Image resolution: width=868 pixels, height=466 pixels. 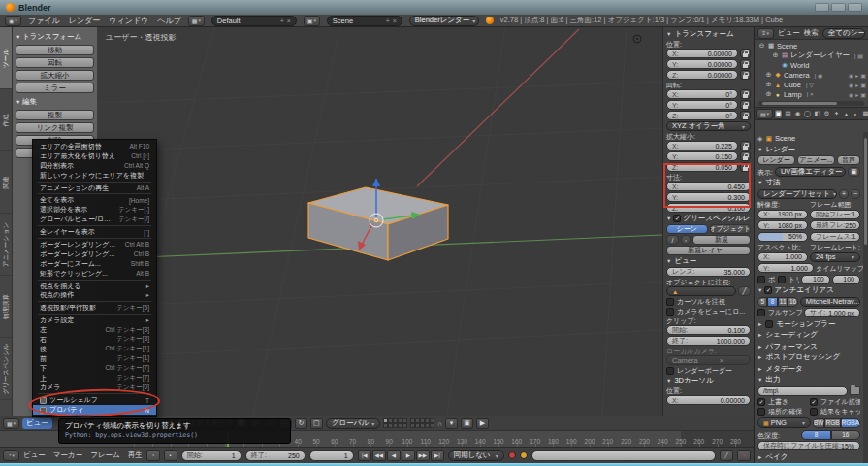 I want to click on expand-toggle-icon: ⊖, so click(x=762, y=46).